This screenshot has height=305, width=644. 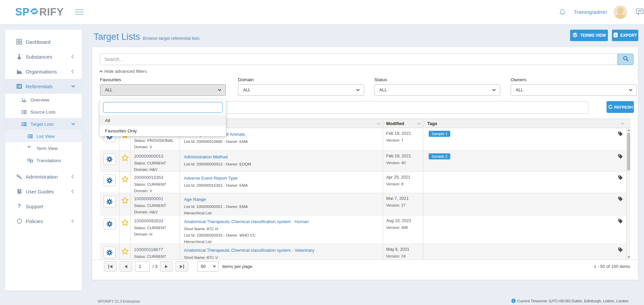 What do you see at coordinates (44, 100) in the screenshot?
I see `sidebar-item-overview: Overview` at bounding box center [44, 100].